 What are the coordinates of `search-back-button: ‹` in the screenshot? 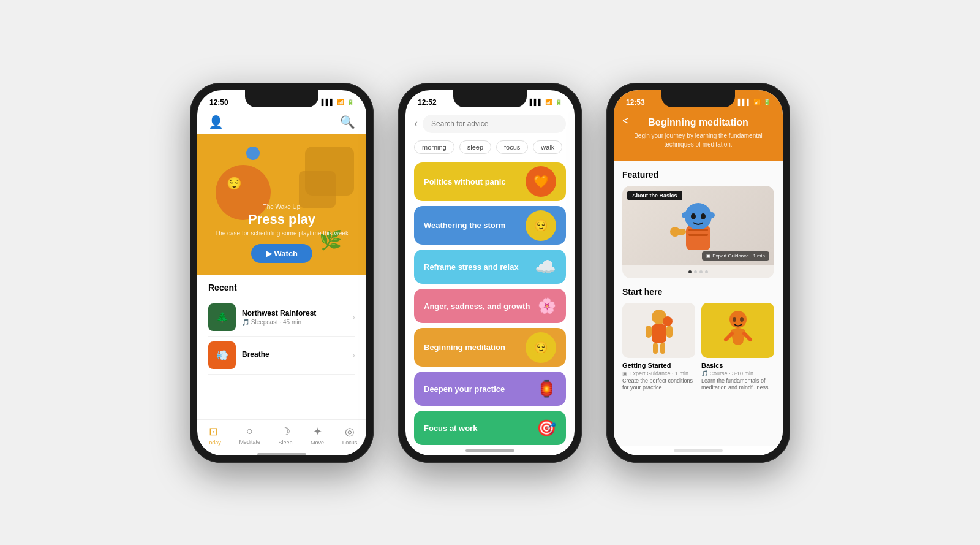 It's located at (416, 124).